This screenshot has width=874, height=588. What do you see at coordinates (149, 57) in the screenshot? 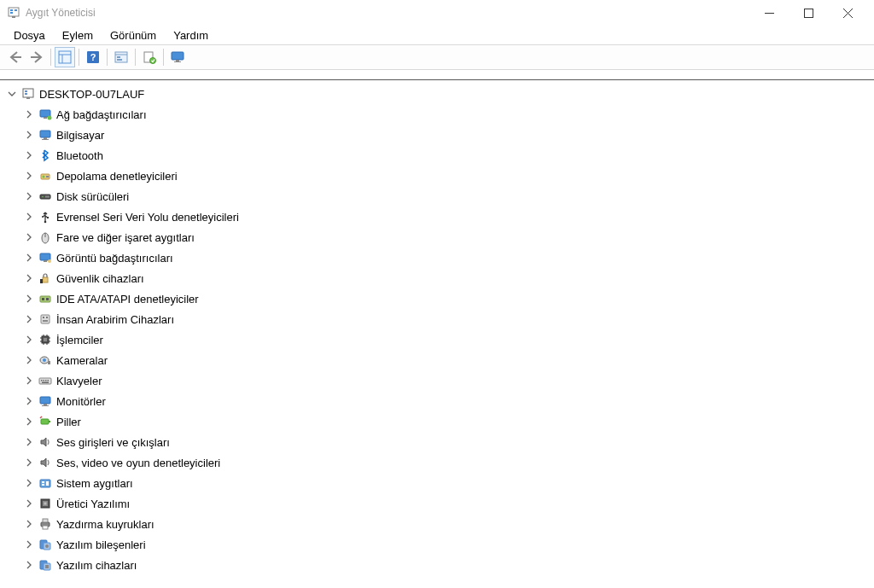
I see `toolbar-scan-button` at bounding box center [149, 57].